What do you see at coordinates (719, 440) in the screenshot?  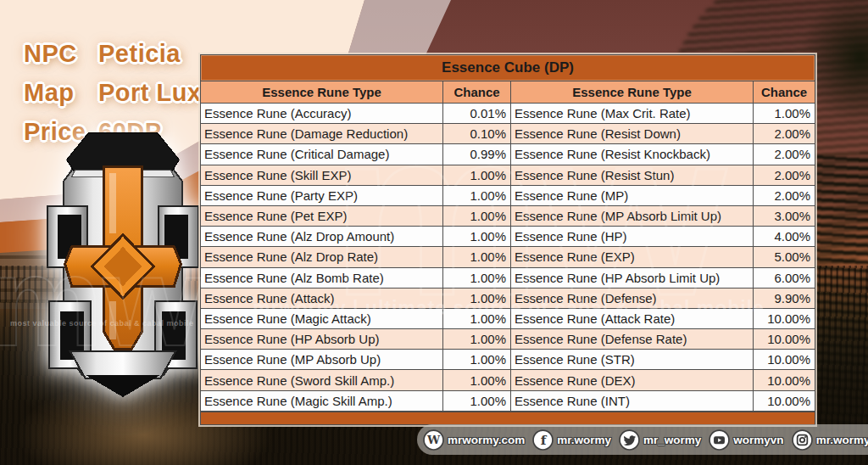 I see `youtube-icon` at bounding box center [719, 440].